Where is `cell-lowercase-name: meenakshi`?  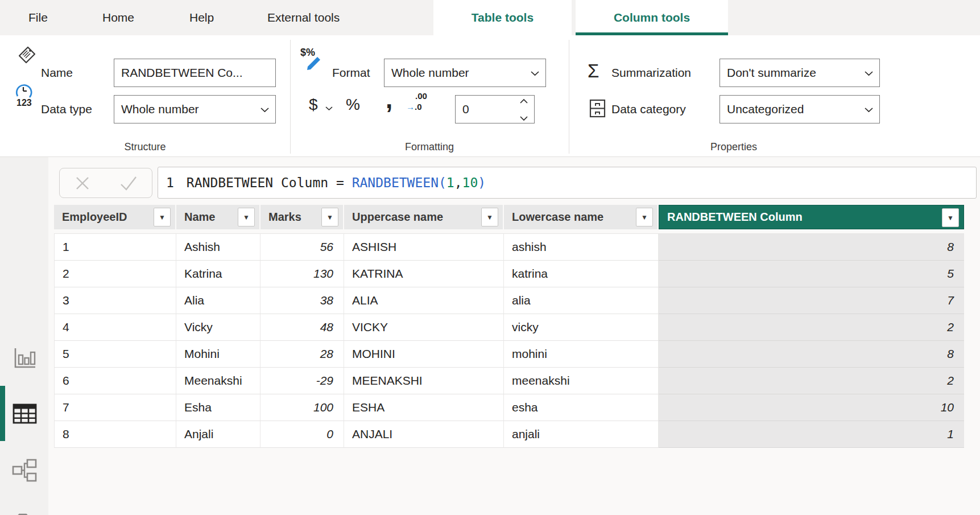 cell-lowercase-name: meenakshi is located at coordinates (581, 381).